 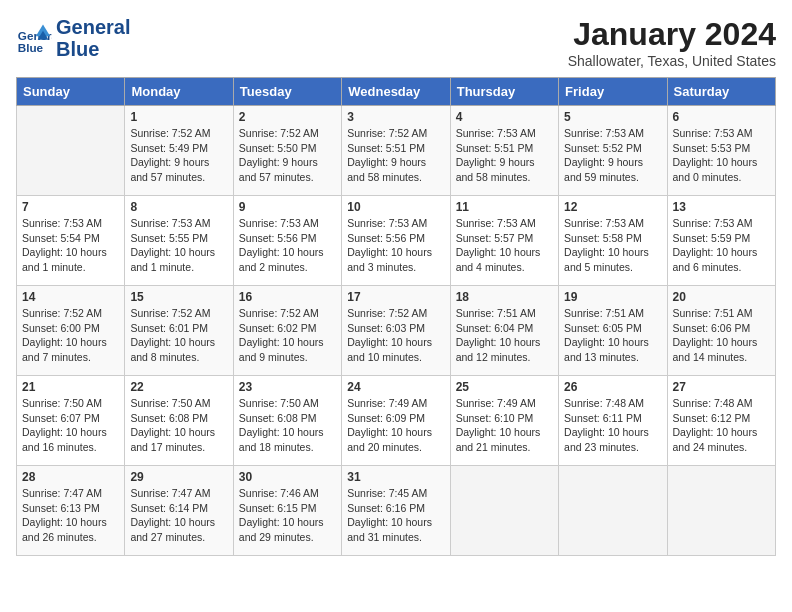 I want to click on header-cell-saturday: Saturday, so click(x=721, y=92).